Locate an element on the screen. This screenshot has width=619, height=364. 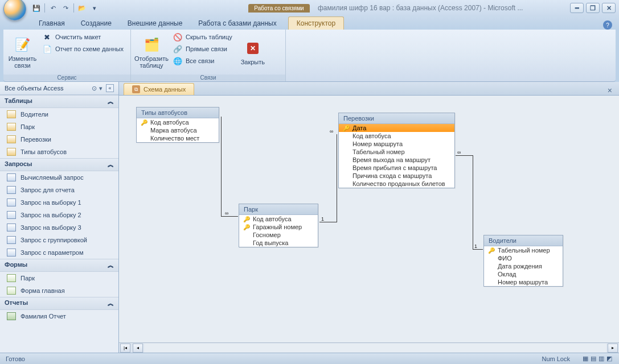
hscroll-track is located at coordinates (375, 348).